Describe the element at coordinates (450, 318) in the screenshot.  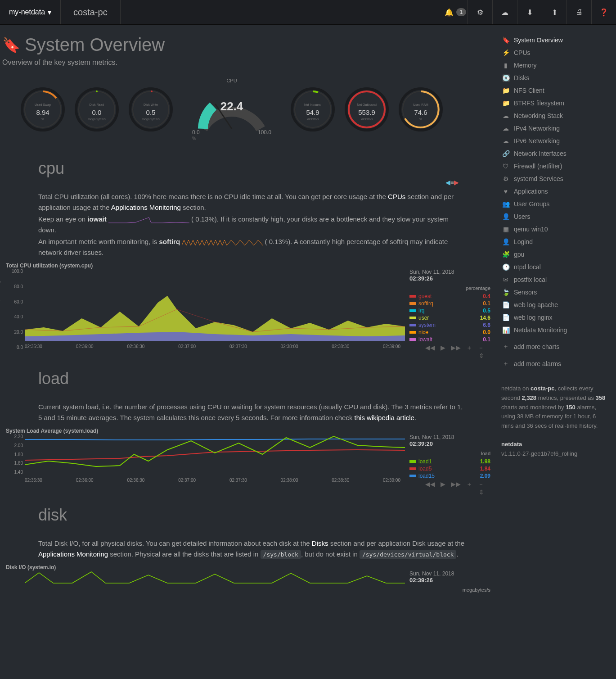
I see `legend-row-user: user14.6` at that location.